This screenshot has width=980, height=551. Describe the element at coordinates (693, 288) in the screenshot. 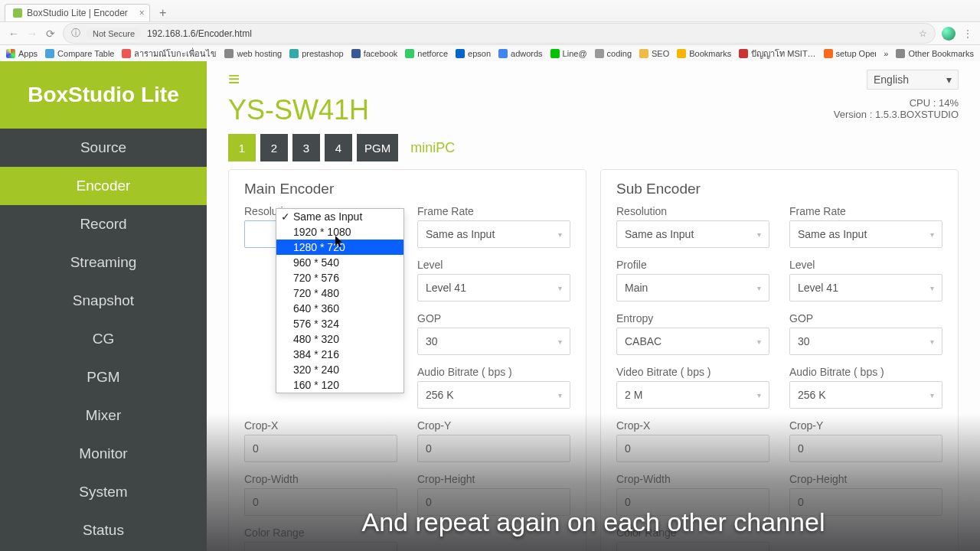

I see `sub-profile-select: Main▾` at that location.